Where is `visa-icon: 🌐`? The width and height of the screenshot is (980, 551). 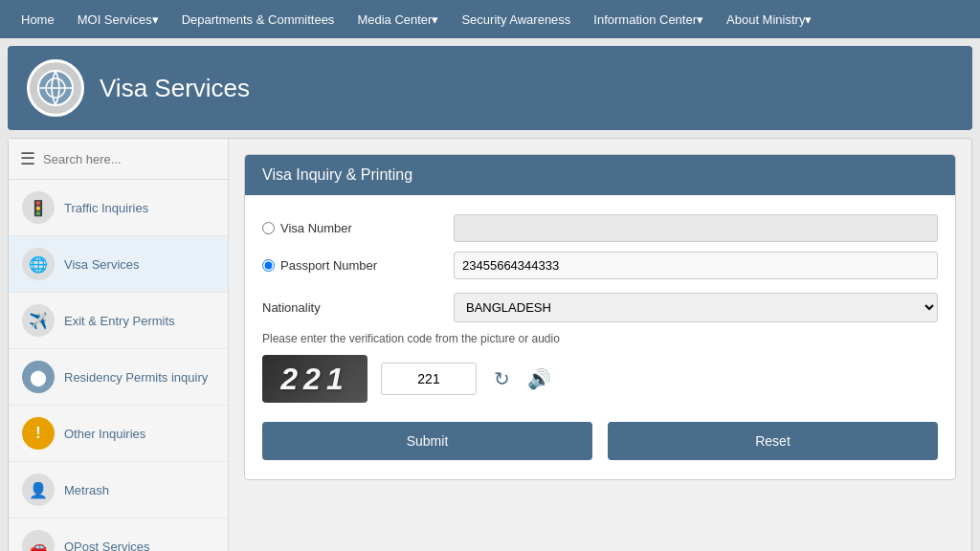 visa-icon: 🌐 is located at coordinates (38, 264).